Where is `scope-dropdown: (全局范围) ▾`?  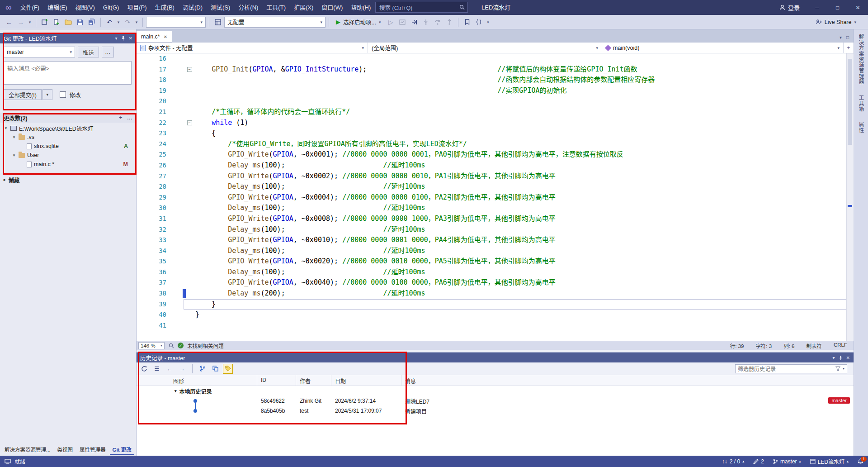 scope-dropdown: (全局范围) ▾ is located at coordinates (485, 48).